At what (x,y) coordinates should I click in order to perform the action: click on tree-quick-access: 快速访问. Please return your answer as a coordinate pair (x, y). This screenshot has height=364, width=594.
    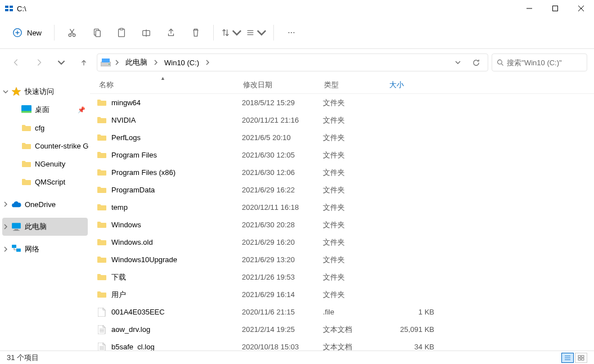
    Looking at the image, I should click on (45, 92).